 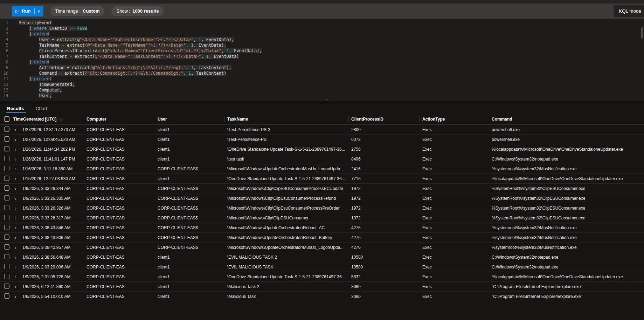 I want to click on column-header-clientprocessid: ClientProcessID, so click(x=367, y=119).